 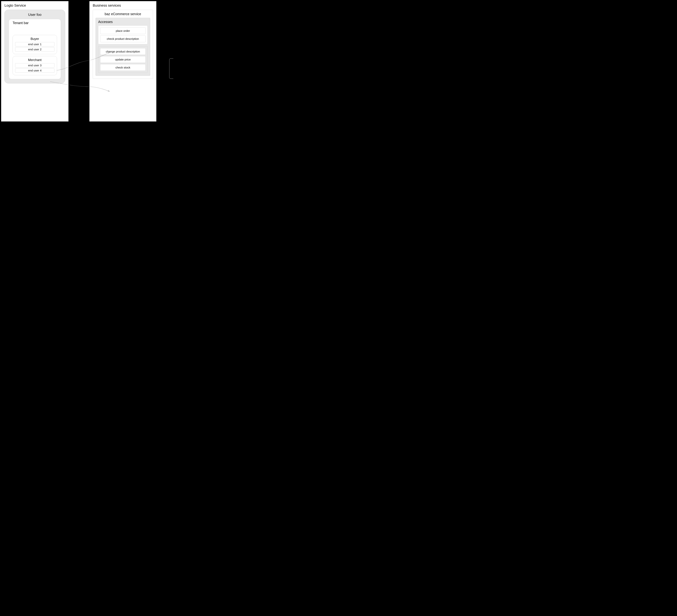 What do you see at coordinates (35, 39) in the screenshot?
I see `buyer-role-title: Buyer` at bounding box center [35, 39].